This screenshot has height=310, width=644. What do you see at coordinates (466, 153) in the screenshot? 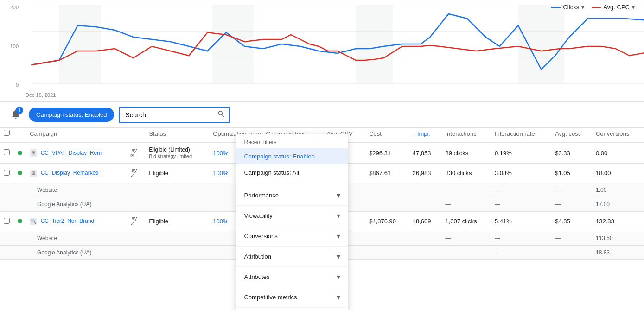
I see `row-interactions: 89 clicks` at bounding box center [466, 153].